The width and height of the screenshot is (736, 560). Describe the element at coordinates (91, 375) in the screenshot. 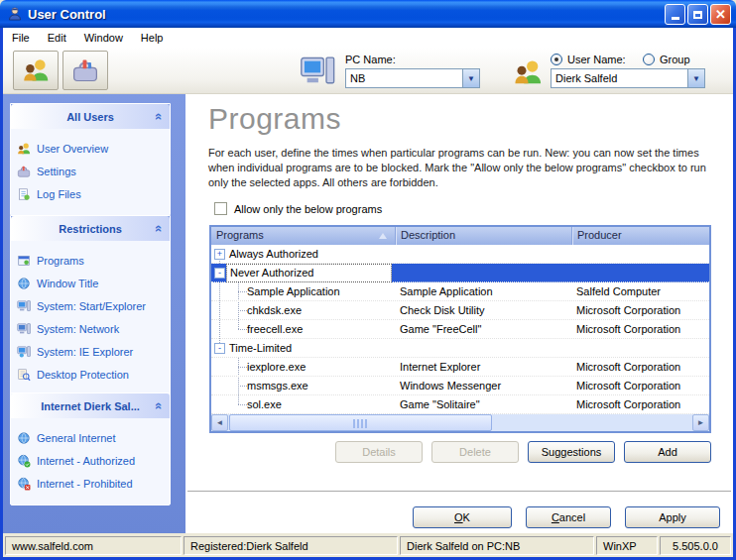

I see `sidebar-item-desktop-protection: Desktop Protection` at that location.